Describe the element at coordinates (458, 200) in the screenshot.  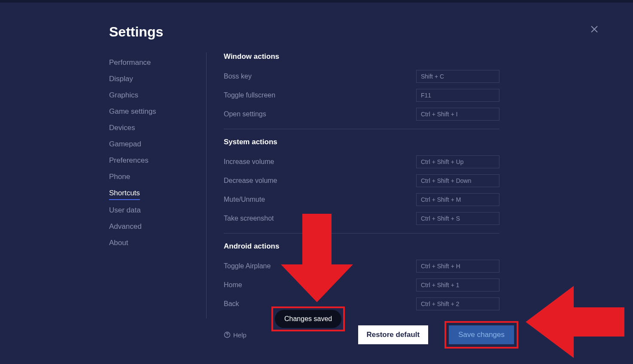
I see `shortcut-input-mute: Ctrl + Shift + M` at that location.